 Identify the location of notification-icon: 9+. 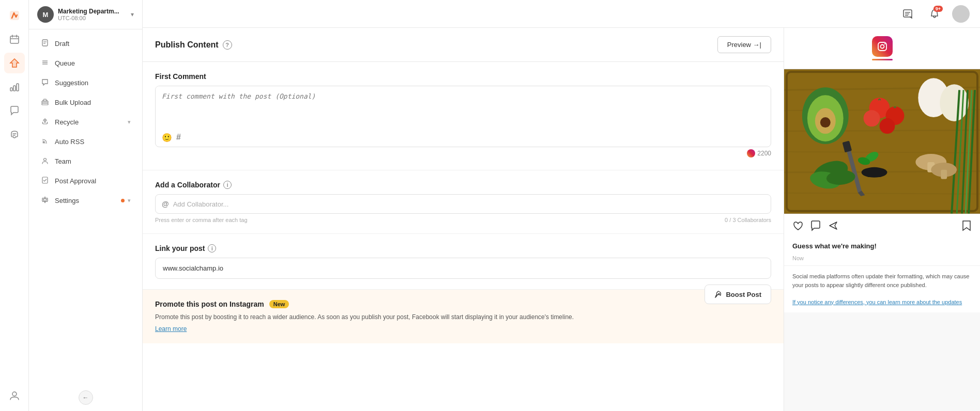
(935, 14).